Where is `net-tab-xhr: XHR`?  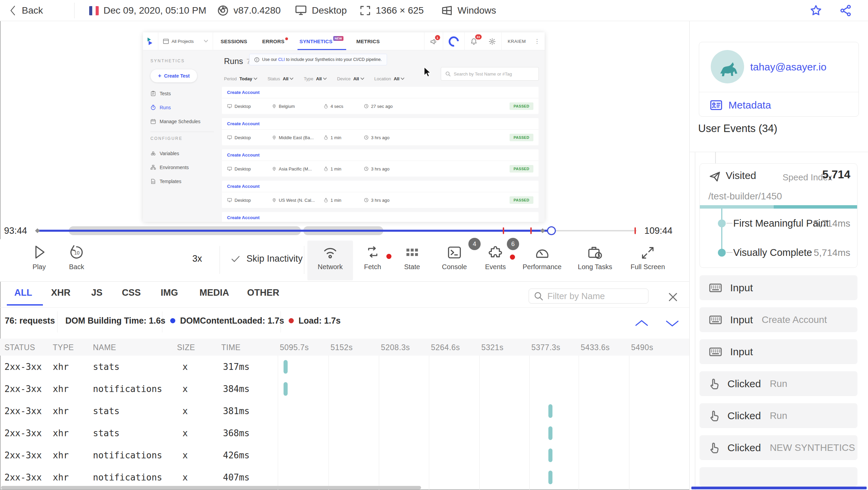
net-tab-xhr: XHR is located at coordinates (61, 293).